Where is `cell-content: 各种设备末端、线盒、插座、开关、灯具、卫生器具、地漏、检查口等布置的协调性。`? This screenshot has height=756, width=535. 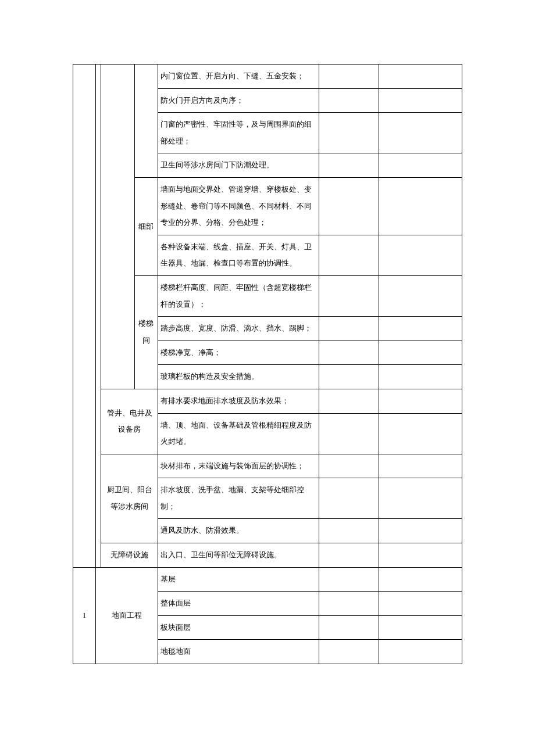
cell-content: 各种设备末端、线盒、插座、开关、灯具、卫生器具、地漏、检查口等布置的协调性。 is located at coordinates (238, 255).